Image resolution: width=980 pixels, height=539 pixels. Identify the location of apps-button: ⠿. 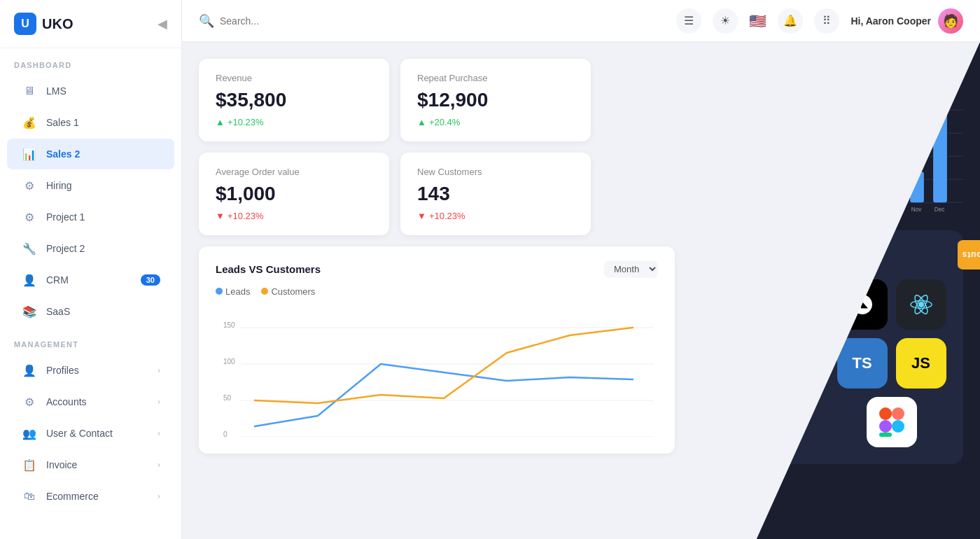
(827, 21).